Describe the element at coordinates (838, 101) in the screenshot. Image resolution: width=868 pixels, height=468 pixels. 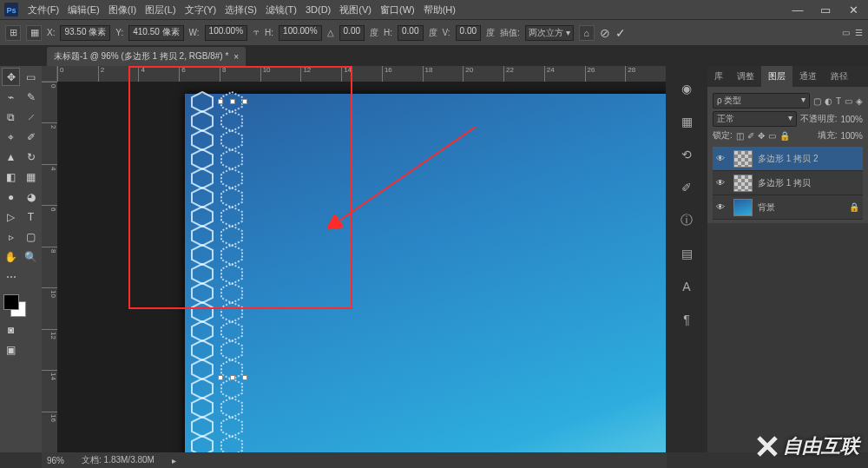
I see `filter-type-icon: T` at that location.